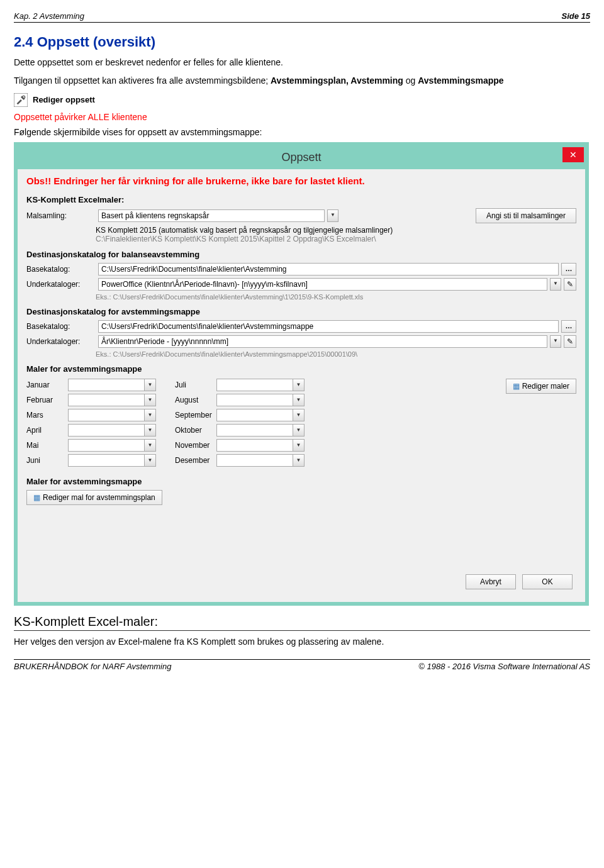 Image resolution: width=604 pixels, height=868 pixels. Describe the element at coordinates (336, 239) in the screenshot. I see `ks-line3: C:\Finaleklienter\KS Komplett\KS Komplet…` at that location.